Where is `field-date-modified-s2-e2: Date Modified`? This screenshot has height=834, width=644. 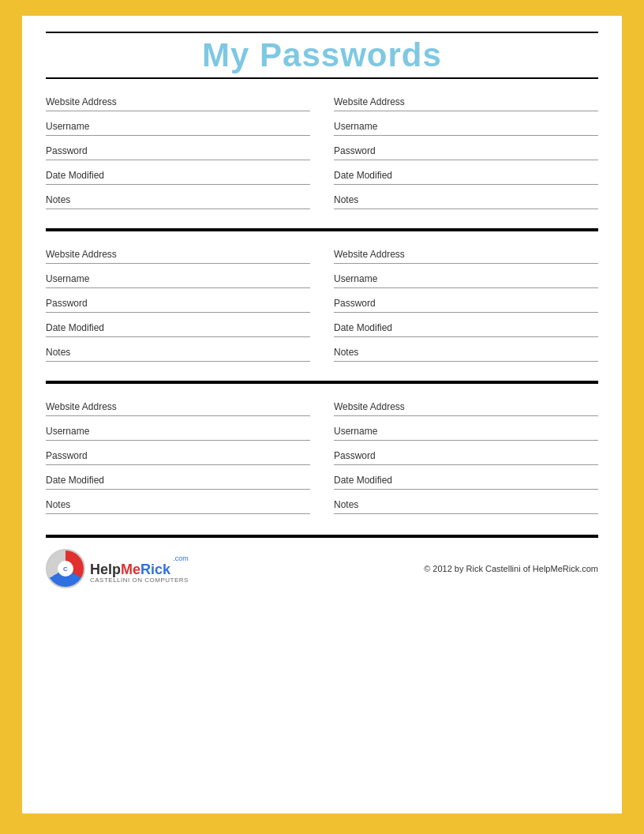
field-date-modified-s2-e2: Date Modified is located at coordinates (466, 327).